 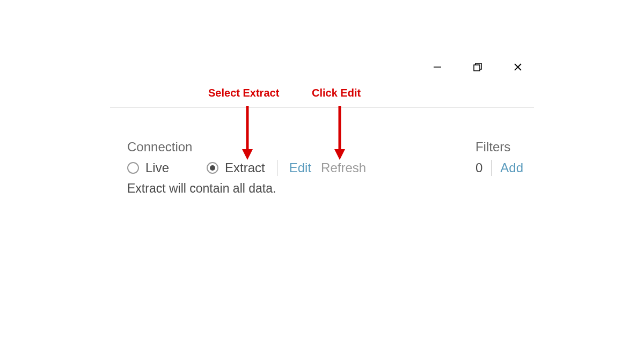 I want to click on connection-block: Connection Live Extract Edit Refresh, so click(x=325, y=158).